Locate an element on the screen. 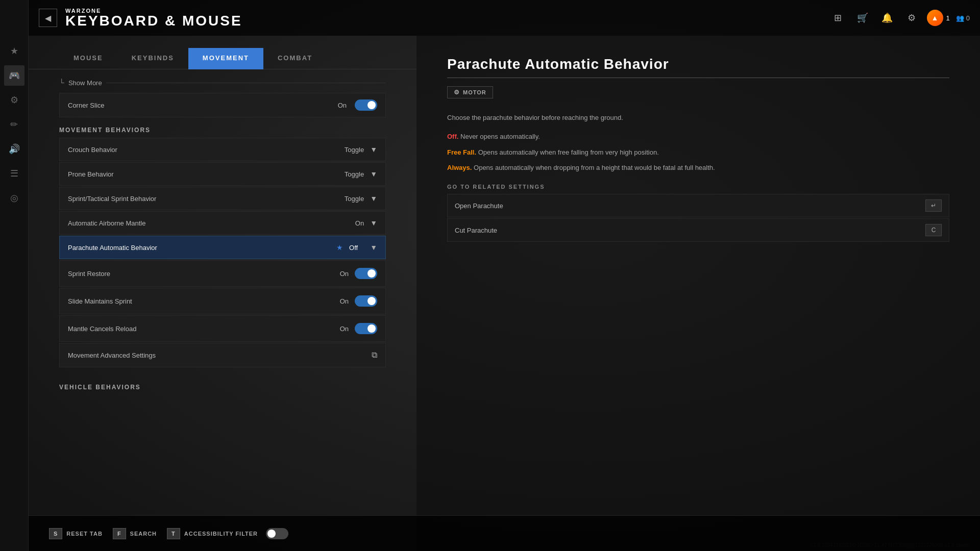 The width and height of the screenshot is (980, 551). sidebar-item-controller: 🎮 is located at coordinates (14, 76).